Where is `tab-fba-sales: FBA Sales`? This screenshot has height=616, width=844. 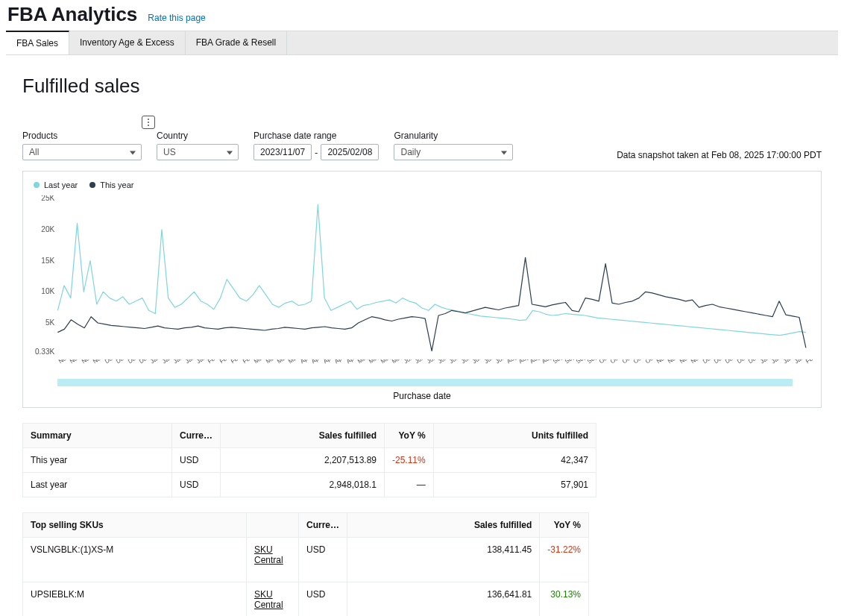
tab-fba-sales: FBA Sales is located at coordinates (37, 43).